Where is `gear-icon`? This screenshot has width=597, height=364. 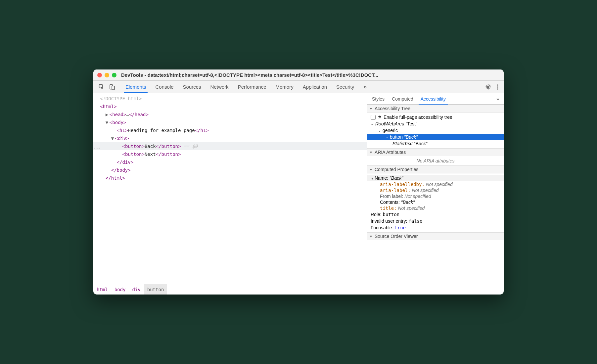 gear-icon is located at coordinates (488, 87).